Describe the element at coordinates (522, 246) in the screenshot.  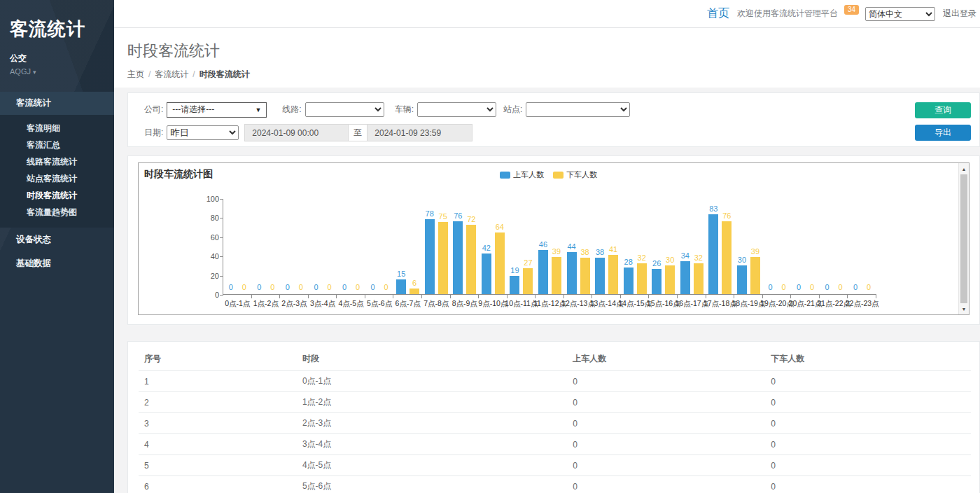
I see `chart-group: 192710点-11点` at that location.